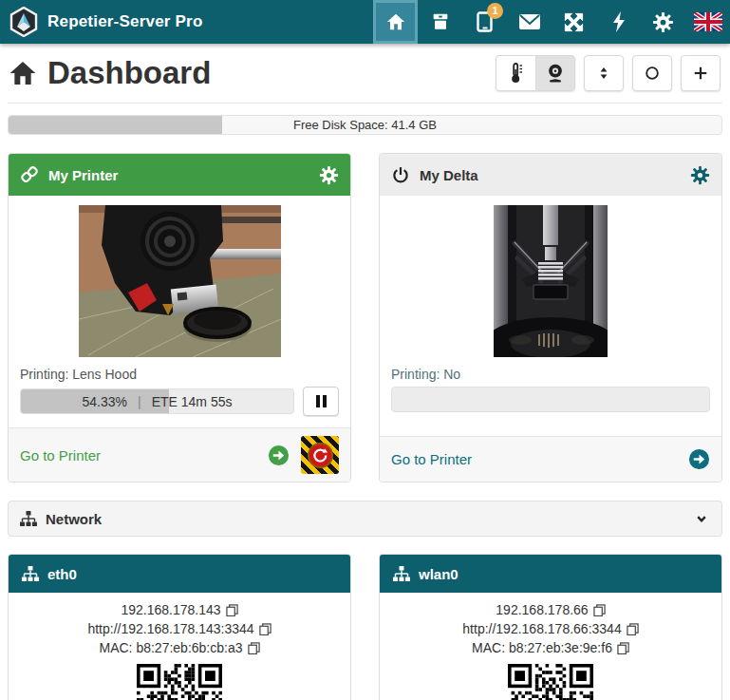 The image size is (730, 700). I want to click on free-disk-space-bar: Free Disk Space: 41.4 GB, so click(365, 125).